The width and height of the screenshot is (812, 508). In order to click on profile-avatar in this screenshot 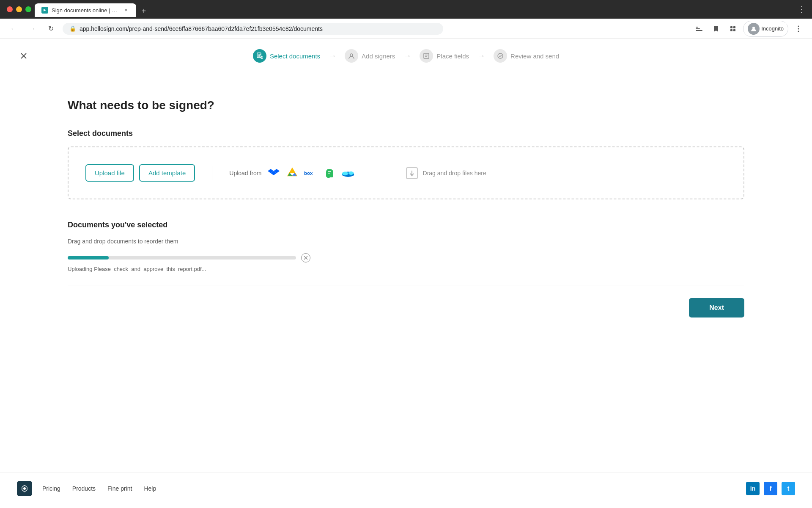, I will do `click(754, 29)`.